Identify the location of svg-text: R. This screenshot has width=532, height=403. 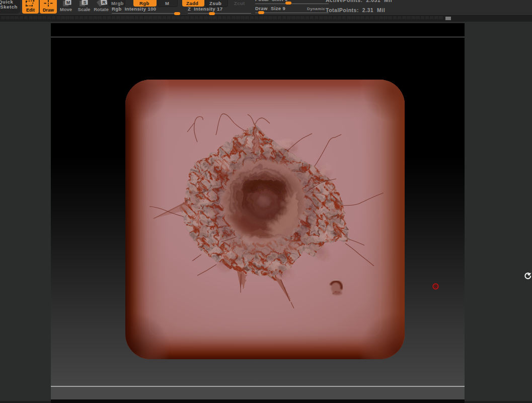
(104, 3).